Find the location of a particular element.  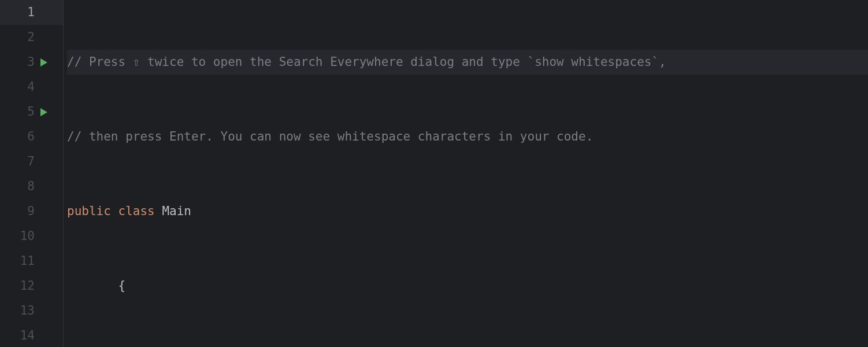

code-line: { is located at coordinates (468, 286).